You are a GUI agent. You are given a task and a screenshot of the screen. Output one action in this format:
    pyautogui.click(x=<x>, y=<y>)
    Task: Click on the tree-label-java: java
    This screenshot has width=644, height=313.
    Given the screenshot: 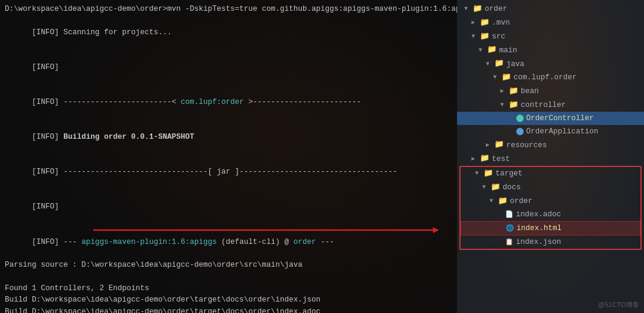 What is the action you would take?
    pyautogui.click(x=515, y=64)
    